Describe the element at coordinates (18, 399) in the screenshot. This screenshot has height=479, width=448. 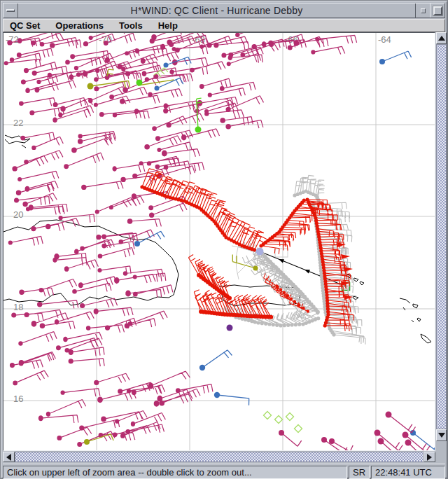
I see `svg-text: 16` at that location.